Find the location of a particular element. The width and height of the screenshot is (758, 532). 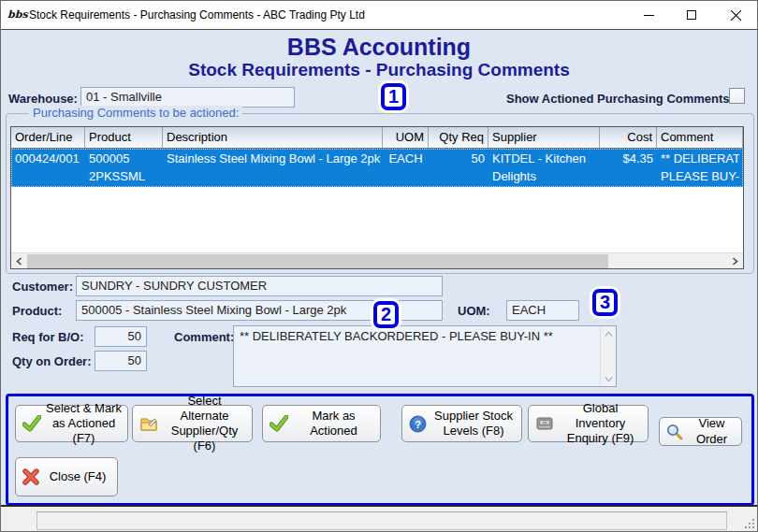

title-bar: bbs Stock Requirements - Purchasing Comm… is located at coordinates (379, 15).